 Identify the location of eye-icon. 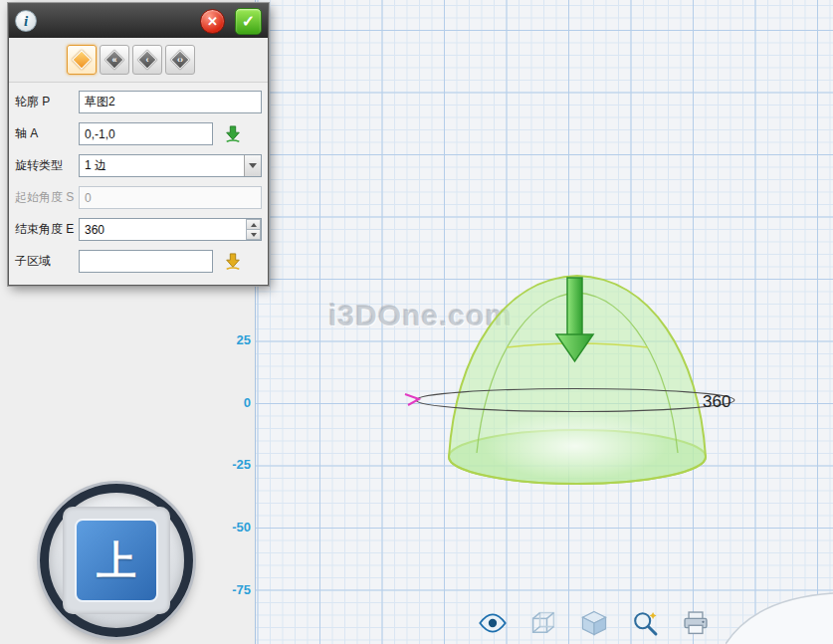
(493, 623).